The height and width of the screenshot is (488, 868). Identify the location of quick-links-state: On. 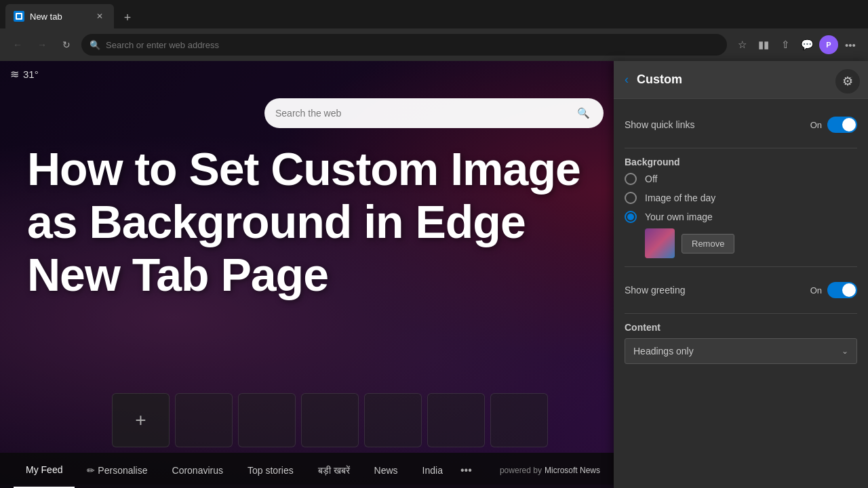
(816, 125).